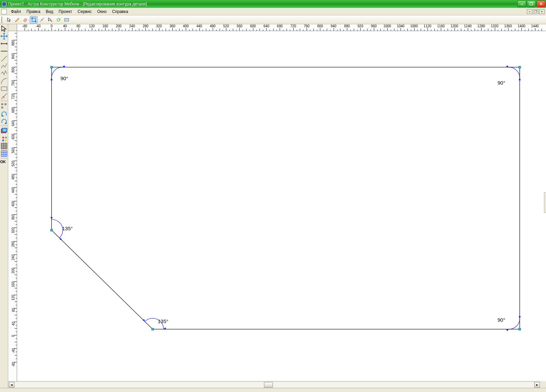 The width and height of the screenshot is (546, 392). I want to click on scroll-corner, so click(543, 384).